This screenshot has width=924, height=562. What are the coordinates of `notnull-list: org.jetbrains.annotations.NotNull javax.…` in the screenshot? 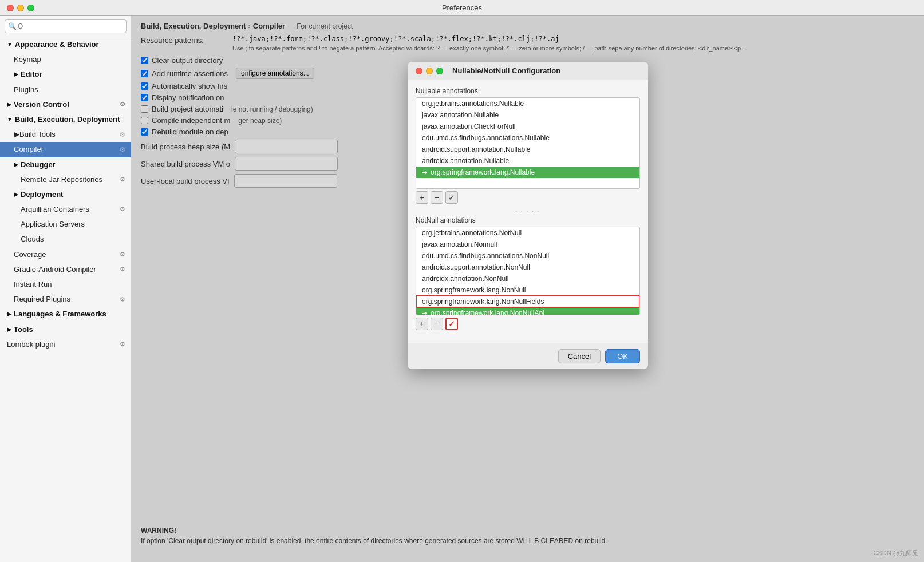 It's located at (528, 271).